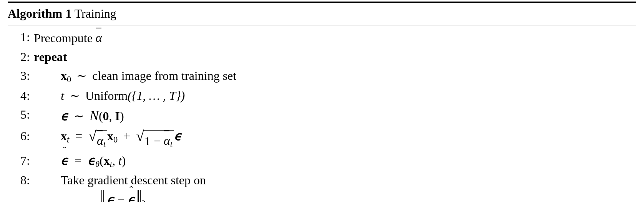 Image resolution: width=644 pixels, height=202 pixels. What do you see at coordinates (94, 116) in the screenshot?
I see `normal-dist-icon: N` at bounding box center [94, 116].